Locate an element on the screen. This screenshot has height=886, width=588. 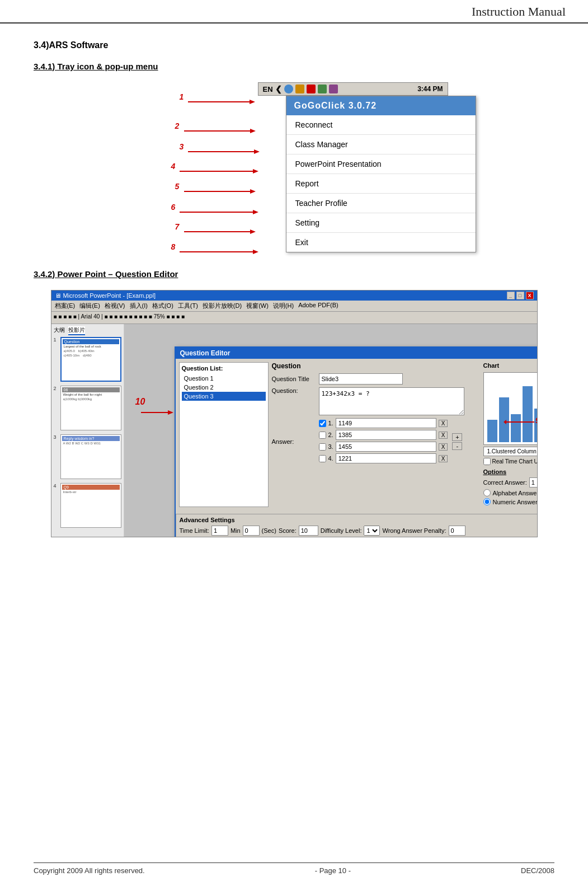
tray-arrow-icon: ❮ is located at coordinates (279, 89).